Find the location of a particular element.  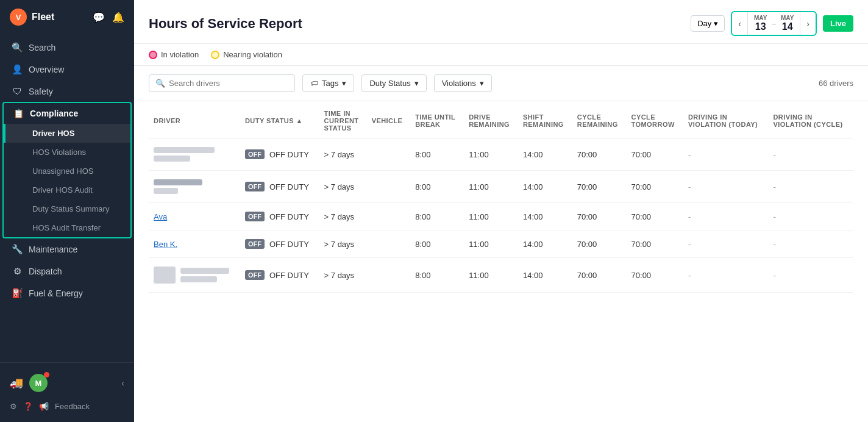

settings-icon: ⚙ is located at coordinates (13, 406).